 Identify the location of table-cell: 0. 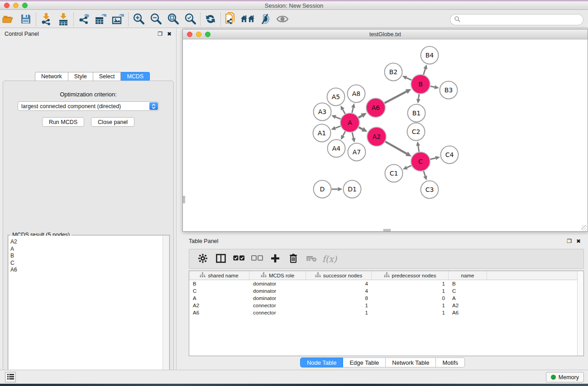
(410, 298).